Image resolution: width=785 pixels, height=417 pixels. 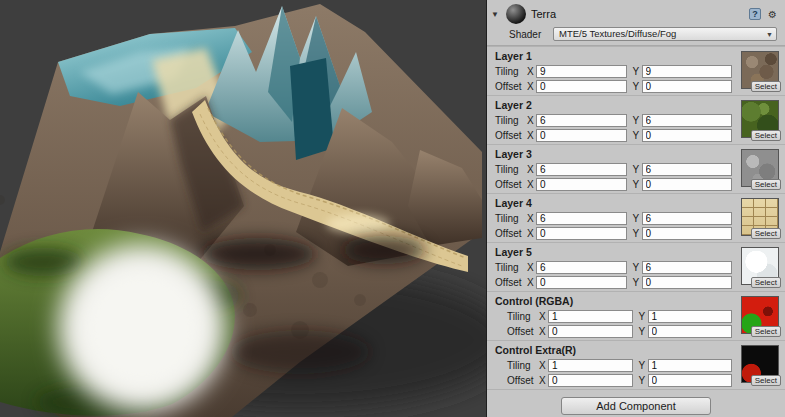 I want to click on layer2-offset-y-input, so click(x=688, y=136).